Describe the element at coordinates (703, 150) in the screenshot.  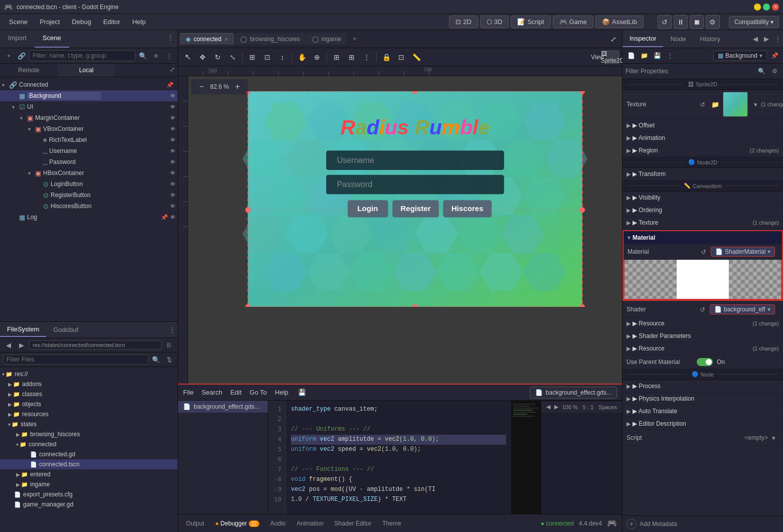
I see `region-header: ▶ ▶ Region (2 changes)` at that location.